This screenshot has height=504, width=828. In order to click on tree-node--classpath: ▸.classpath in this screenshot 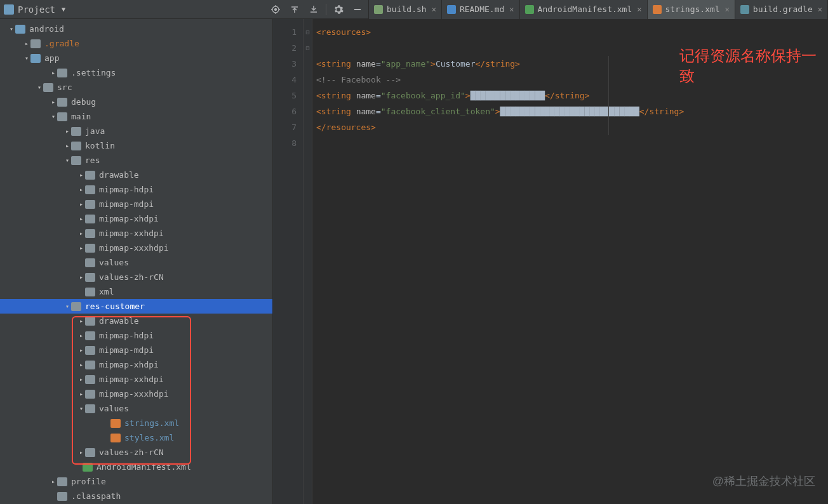, I will do `click(136, 496)`.